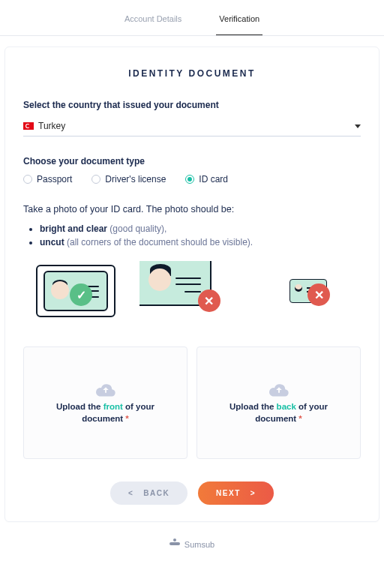  Describe the element at coordinates (192, 105) in the screenshot. I see `country-label: Select the country that issued your docu…` at that location.